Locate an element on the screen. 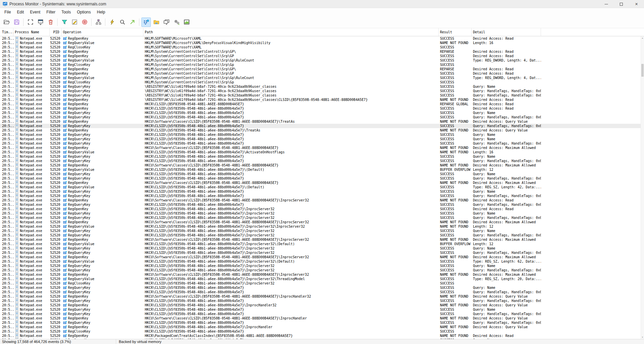 This screenshot has width=644, height=344. event-row: 20:5...Notepad.exe52520RegOpenKey\REGIST… is located at coordinates (322, 100).